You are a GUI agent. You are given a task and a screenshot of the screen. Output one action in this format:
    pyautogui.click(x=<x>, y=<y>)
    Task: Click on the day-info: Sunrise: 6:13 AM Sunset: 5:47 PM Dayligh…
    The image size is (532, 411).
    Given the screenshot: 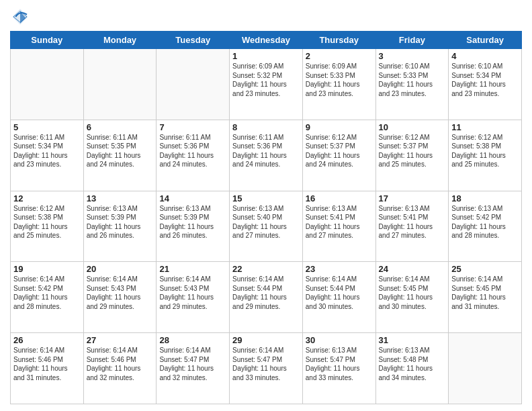 What is the action you would take?
    pyautogui.click(x=339, y=364)
    